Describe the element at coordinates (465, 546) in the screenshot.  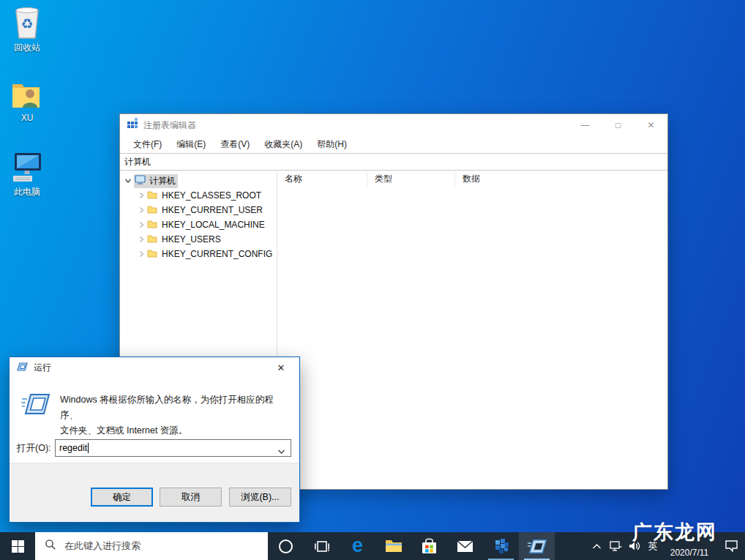
I see `mail-icon` at that location.